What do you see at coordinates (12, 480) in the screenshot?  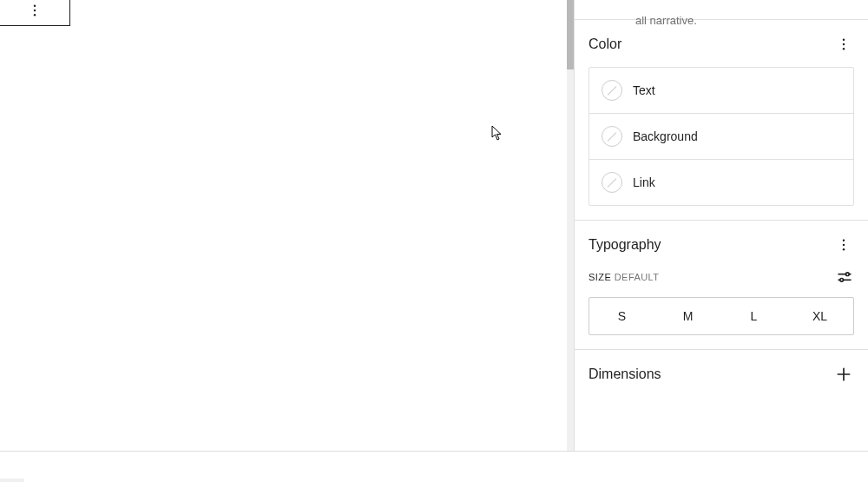 I see `footer-accent` at bounding box center [12, 480].